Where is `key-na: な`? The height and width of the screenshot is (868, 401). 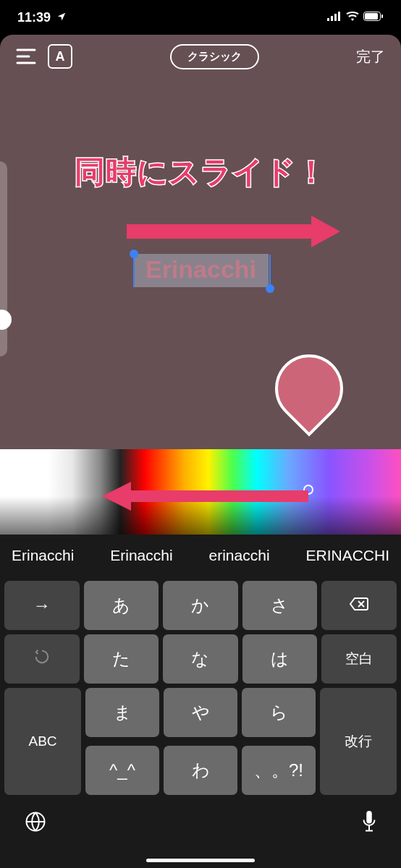
key-na: な is located at coordinates (200, 659).